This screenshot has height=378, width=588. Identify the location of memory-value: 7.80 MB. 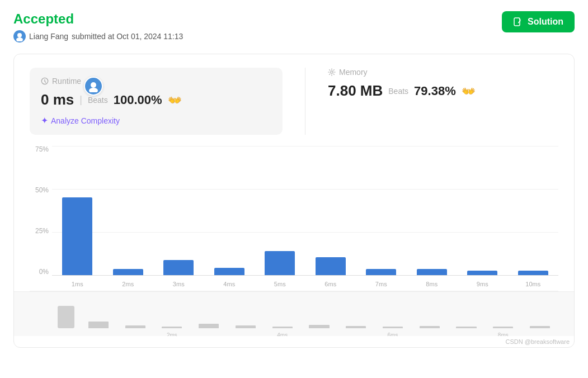
(355, 91).